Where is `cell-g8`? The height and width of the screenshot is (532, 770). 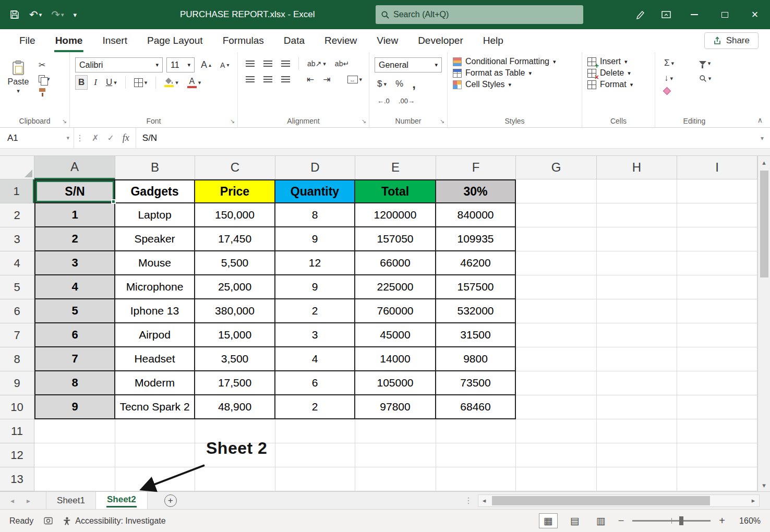 cell-g8 is located at coordinates (556, 359).